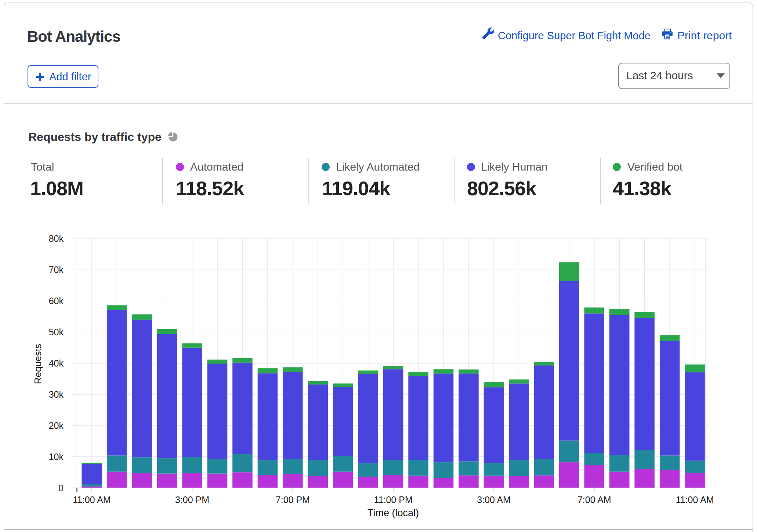 The image size is (757, 532). Describe the element at coordinates (192, 500) in the screenshot. I see `svg-text: 3:00 PM` at that location.